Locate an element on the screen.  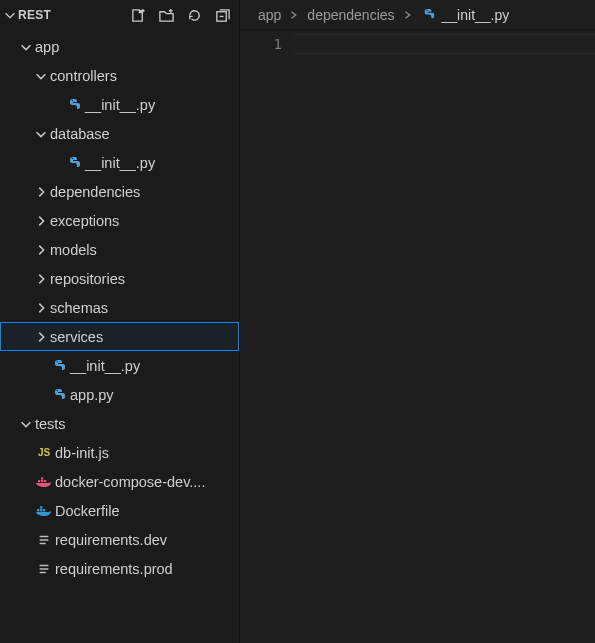
folder-row: repositories is located at coordinates (120, 278).